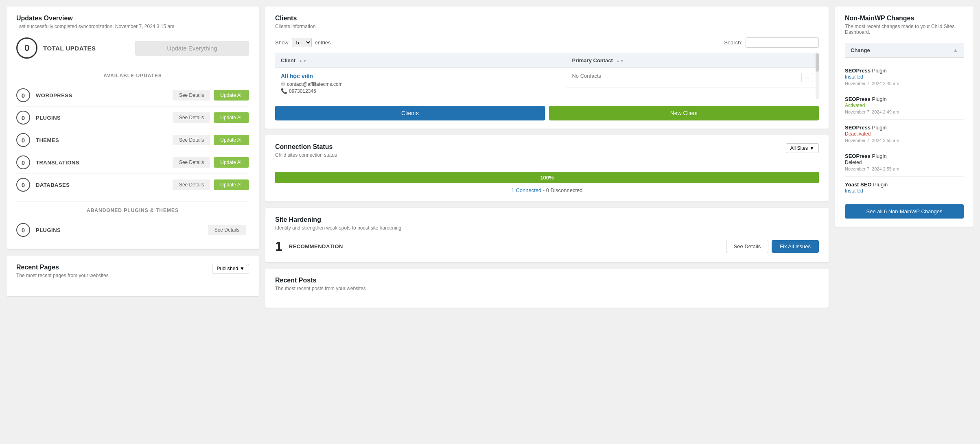 This screenshot has width=980, height=444. Describe the element at coordinates (904, 50) in the screenshot. I see `change-col-header: Change ▲` at that location.